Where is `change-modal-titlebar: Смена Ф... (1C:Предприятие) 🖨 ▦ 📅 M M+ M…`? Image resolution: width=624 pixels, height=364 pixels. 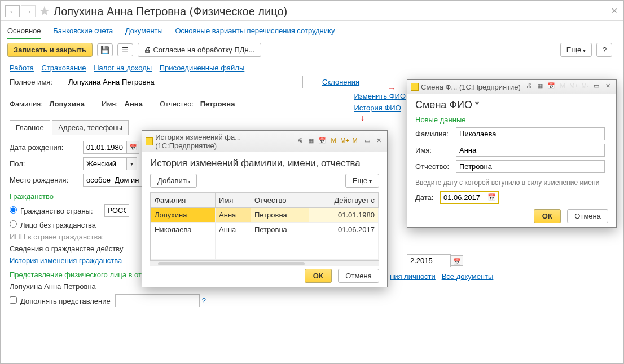
change-modal-titlebar: Смена Ф... (1C:Предприятие) 🖨 ▦ 📅 M M+ M… is located at coordinates (512, 87).